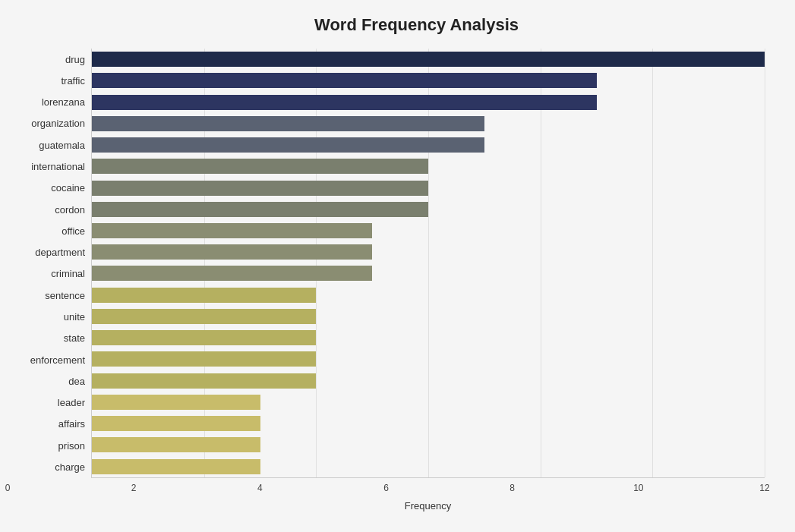 Image resolution: width=795 pixels, height=532 pixels. Describe the element at coordinates (428, 316) in the screenshot. I see `bar-row-unite` at that location.